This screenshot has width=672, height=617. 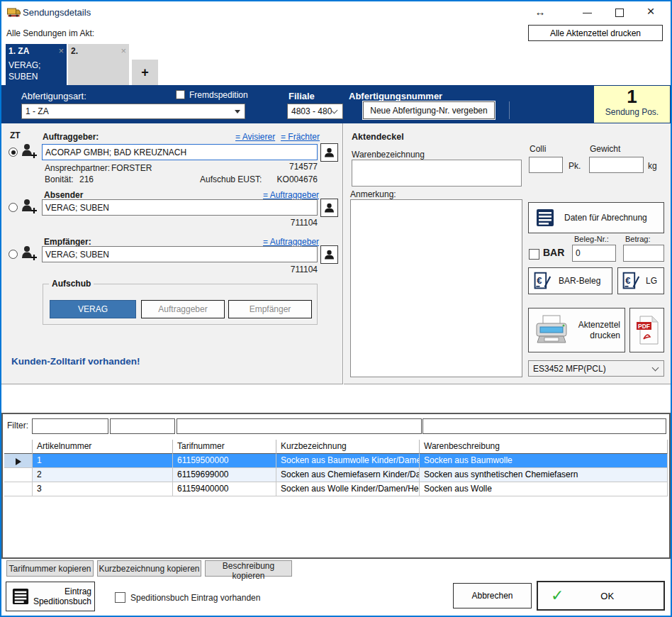 What do you see at coordinates (620, 13) in the screenshot?
I see `maximize-button` at bounding box center [620, 13].